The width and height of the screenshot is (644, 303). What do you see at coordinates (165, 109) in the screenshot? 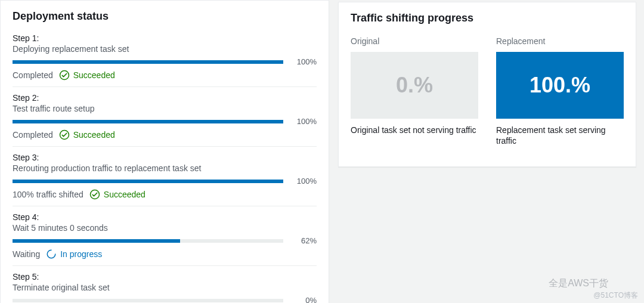
I see `step-desc: Test traffic route setup` at bounding box center [165, 109].